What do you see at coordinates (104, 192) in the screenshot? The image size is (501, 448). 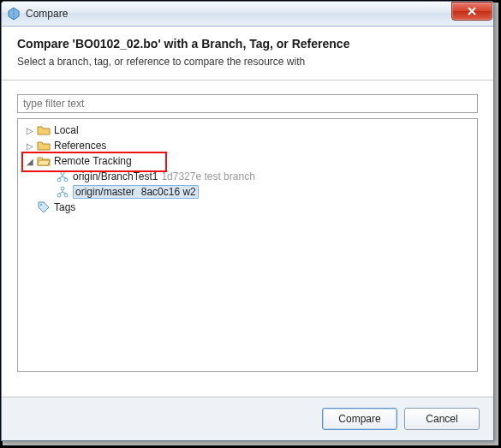 I see `branch-name: origin/master` at bounding box center [104, 192].